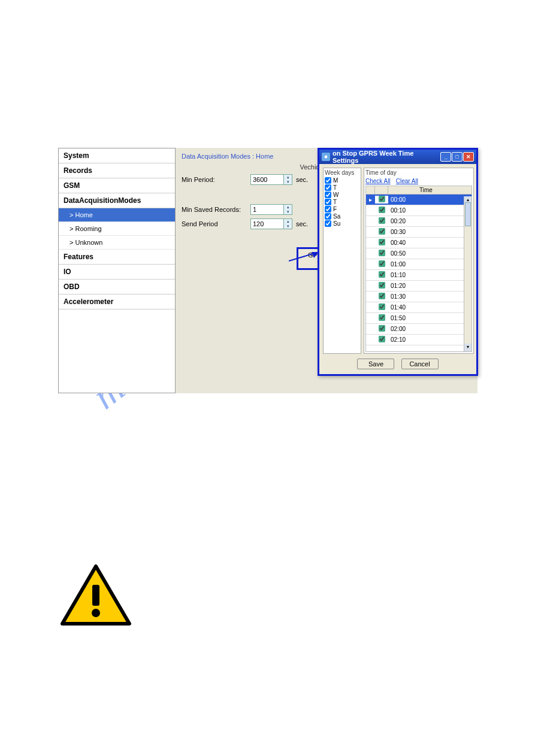  What do you see at coordinates (342, 172) in the screenshot?
I see `weekdays-header: Week days` at bounding box center [342, 172].